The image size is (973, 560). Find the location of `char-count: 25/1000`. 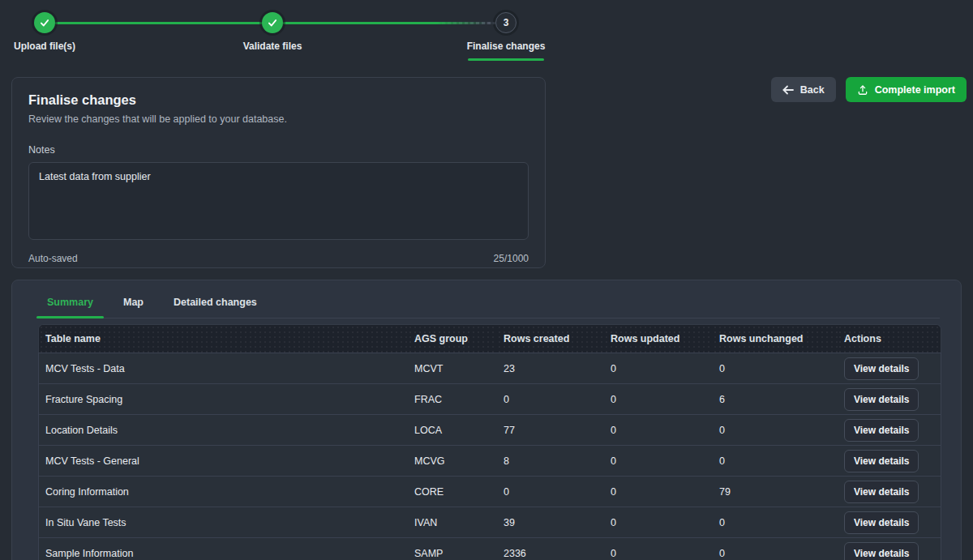

char-count: 25/1000 is located at coordinates (511, 259).